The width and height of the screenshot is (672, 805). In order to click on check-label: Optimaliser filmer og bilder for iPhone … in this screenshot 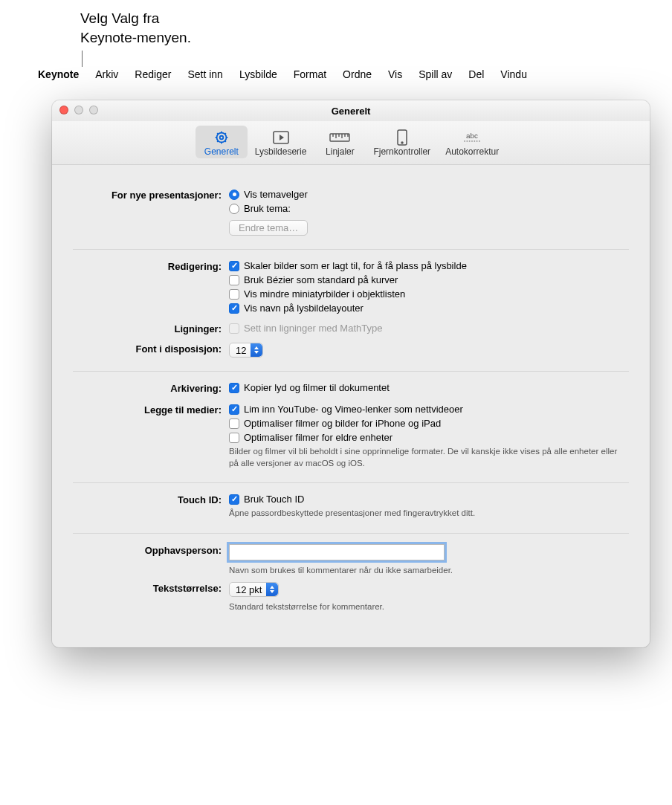, I will do `click(342, 424)`.